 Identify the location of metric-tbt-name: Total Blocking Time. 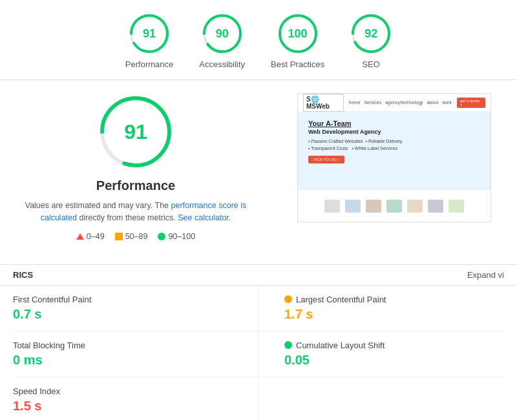
(49, 345).